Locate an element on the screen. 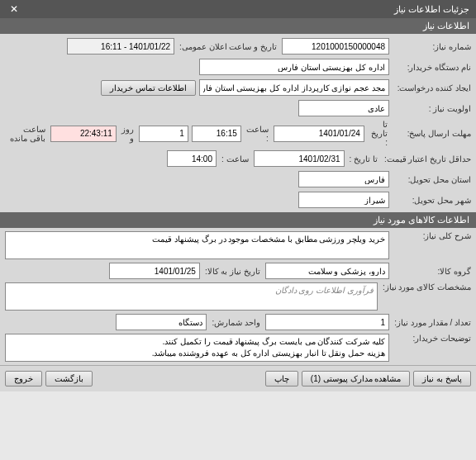  to-date-label1: تا تاریخ : is located at coordinates (378, 134).